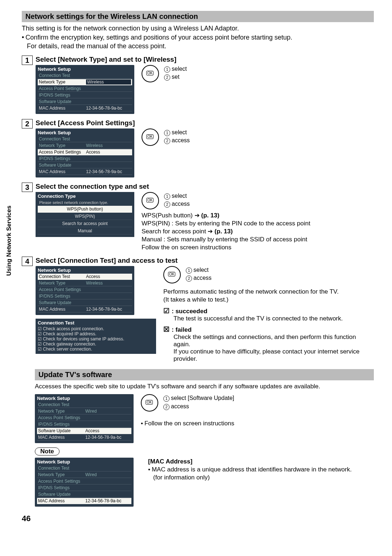  What do you see at coordinates (205, 123) in the screenshot?
I see `step-2-title: Select [Access Point Settings]` at bounding box center [205, 123].